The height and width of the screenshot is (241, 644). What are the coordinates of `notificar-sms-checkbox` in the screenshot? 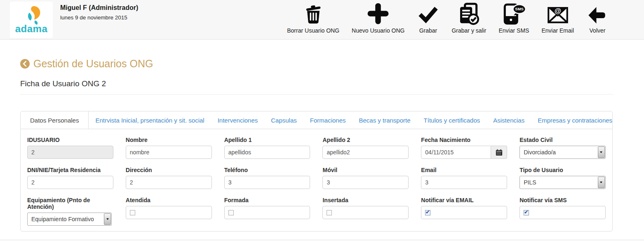 It's located at (526, 213).